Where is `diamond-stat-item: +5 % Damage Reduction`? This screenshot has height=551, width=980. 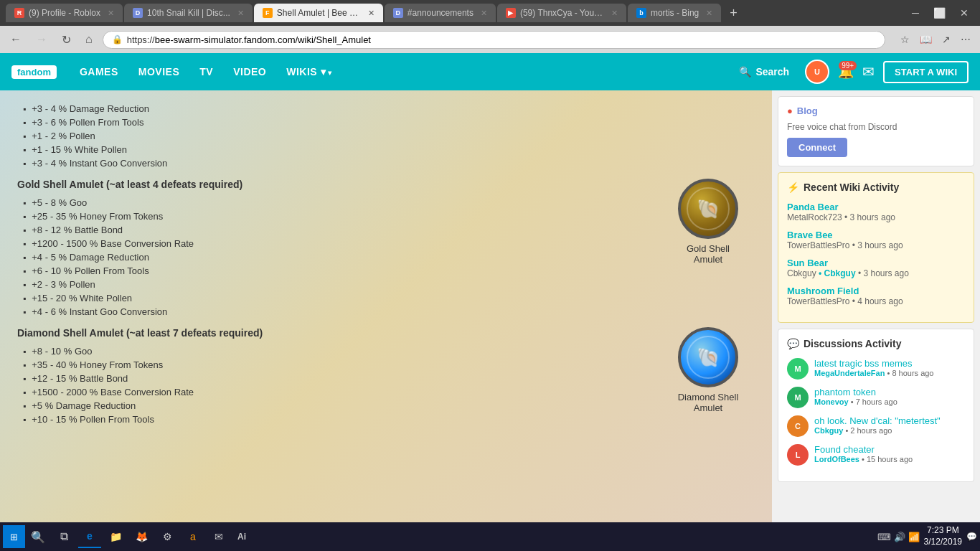
diamond-stat-item: +5 % Damage Reduction is located at coordinates (346, 406).